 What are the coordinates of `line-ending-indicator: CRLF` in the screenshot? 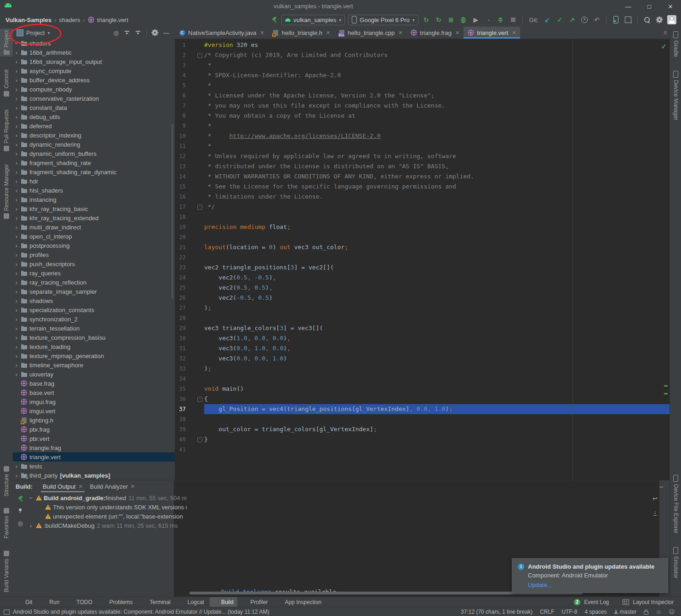 It's located at (547, 612).